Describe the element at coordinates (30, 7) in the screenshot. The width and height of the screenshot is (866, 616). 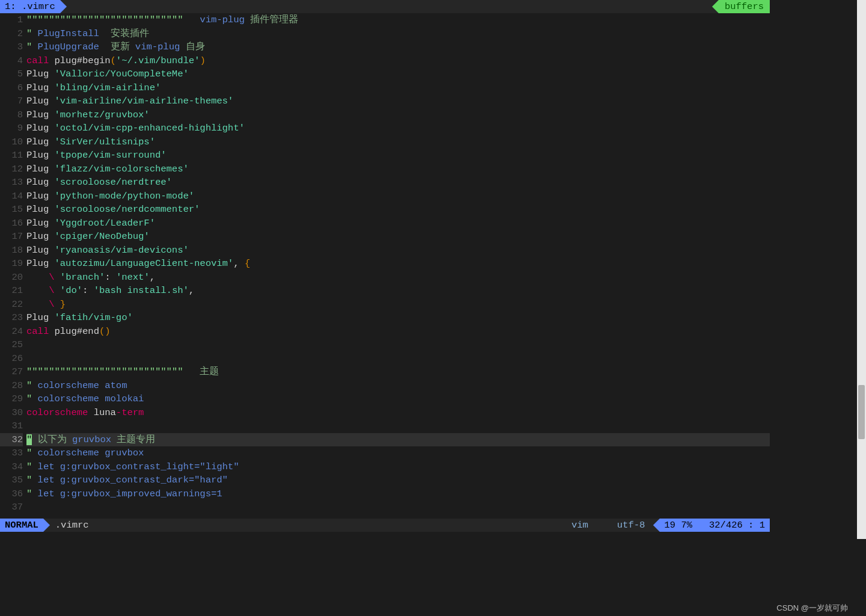
I see `buffer-tab: 1: .vimrc` at that location.